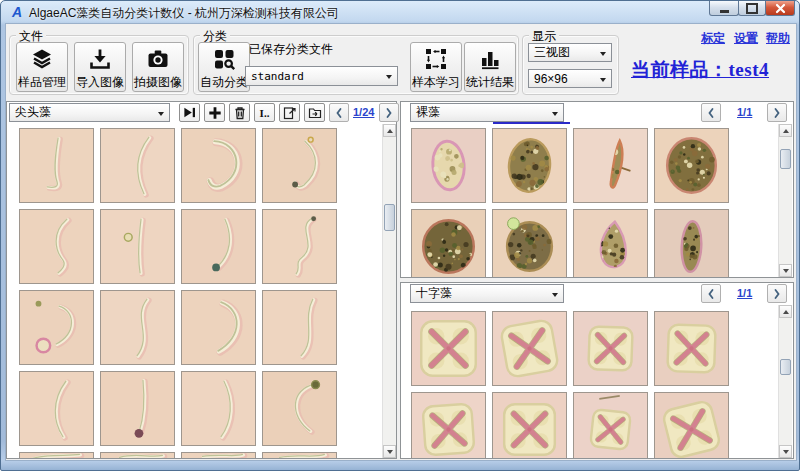 This screenshot has height=471, width=800. I want to click on stats-result-button: 统计结果, so click(490, 67).